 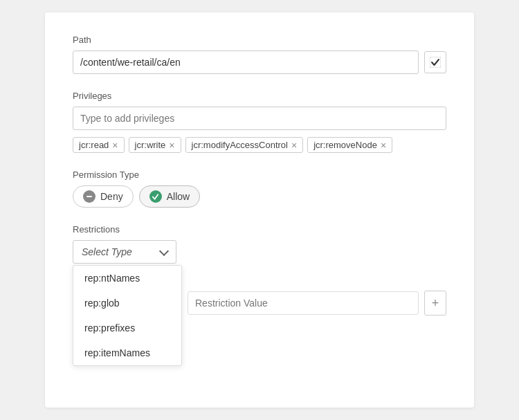 What do you see at coordinates (260, 188) in the screenshot?
I see `permission-type-field-group: Permission Type Deny Allow` at bounding box center [260, 188].